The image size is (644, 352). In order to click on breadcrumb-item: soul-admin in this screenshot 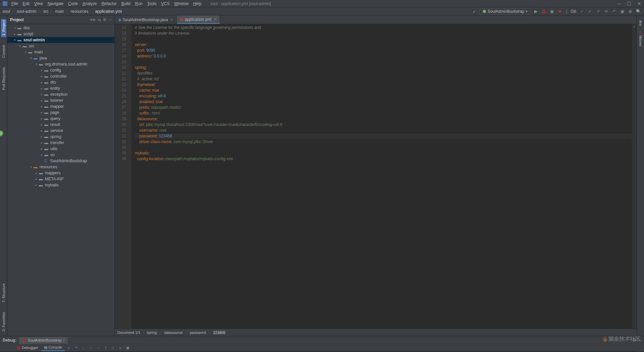, I will do `click(27, 11)`.